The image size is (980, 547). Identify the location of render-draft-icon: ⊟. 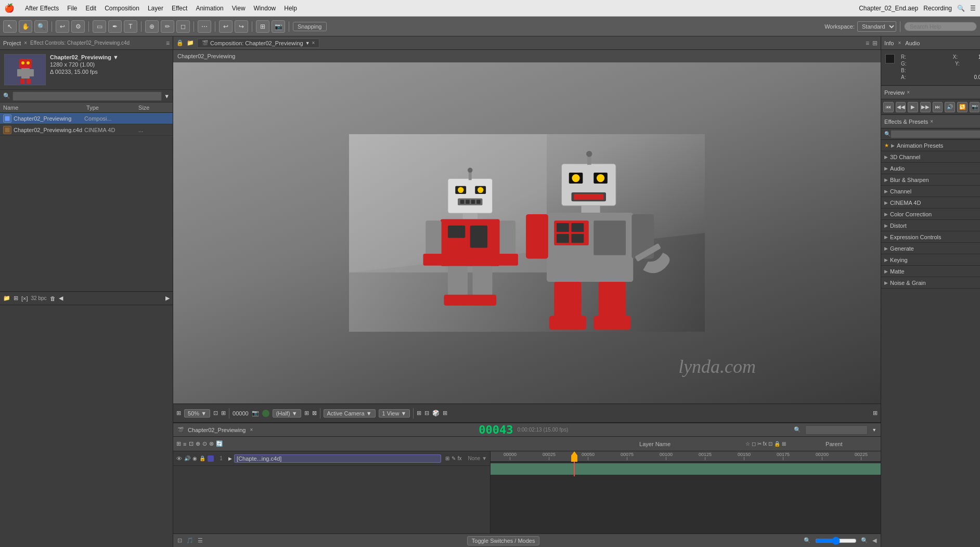
(427, 413).